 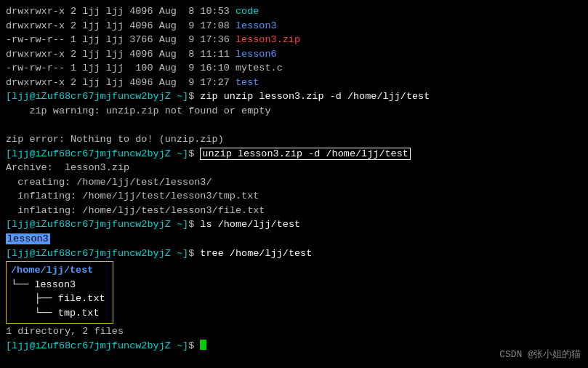 I want to click on line-14: inflating: /home/ljj/test/lesson3/tmp.tx…, so click(x=294, y=196).